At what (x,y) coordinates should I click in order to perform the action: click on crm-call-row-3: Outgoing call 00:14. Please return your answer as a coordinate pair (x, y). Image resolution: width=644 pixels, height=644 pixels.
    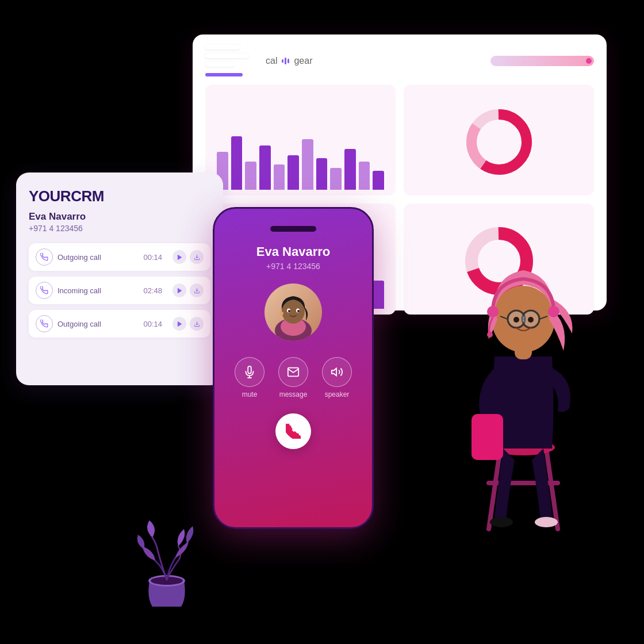
    Looking at the image, I should click on (120, 324).